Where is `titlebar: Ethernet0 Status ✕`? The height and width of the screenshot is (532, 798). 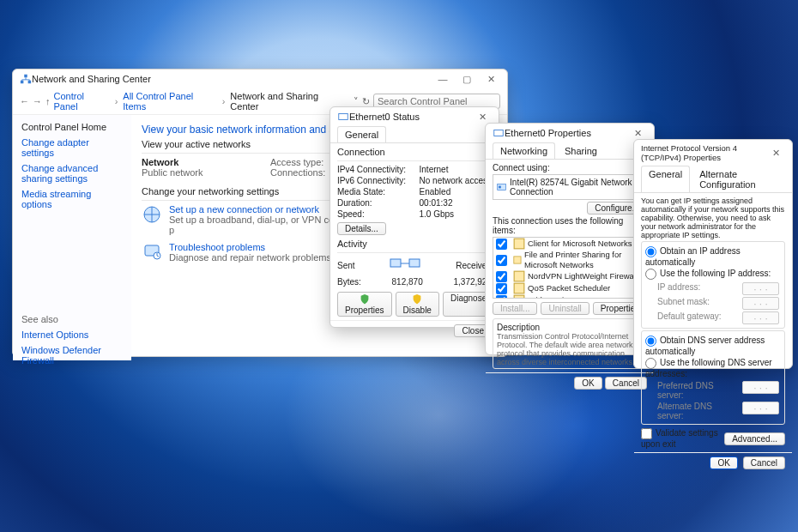
titlebar: Ethernet0 Status ✕ is located at coordinates (414, 117).